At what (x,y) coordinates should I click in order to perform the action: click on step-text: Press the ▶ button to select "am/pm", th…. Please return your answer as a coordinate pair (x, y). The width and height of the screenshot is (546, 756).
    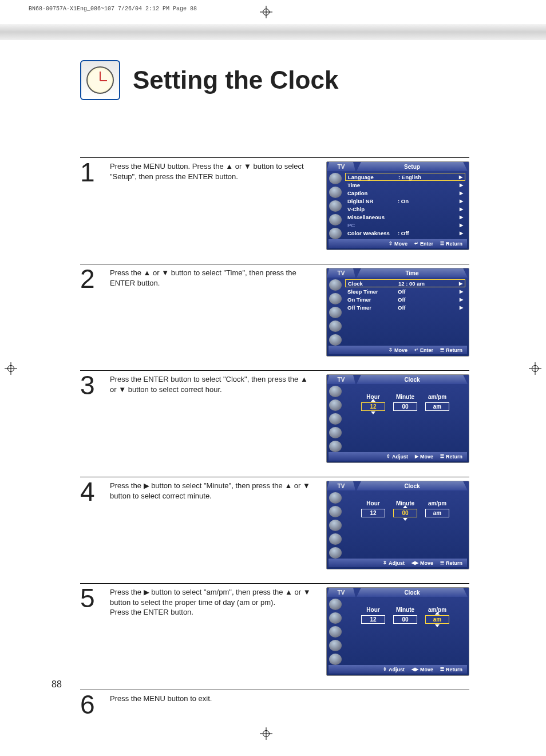
    Looking at the image, I should click on (213, 633).